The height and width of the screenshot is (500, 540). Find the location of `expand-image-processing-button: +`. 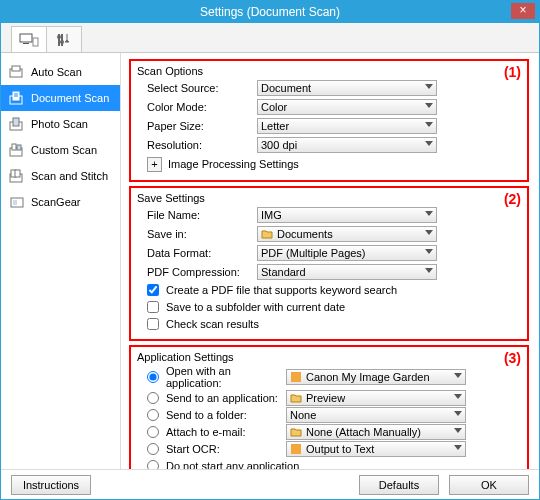

expand-image-processing-button: + is located at coordinates (154, 164).